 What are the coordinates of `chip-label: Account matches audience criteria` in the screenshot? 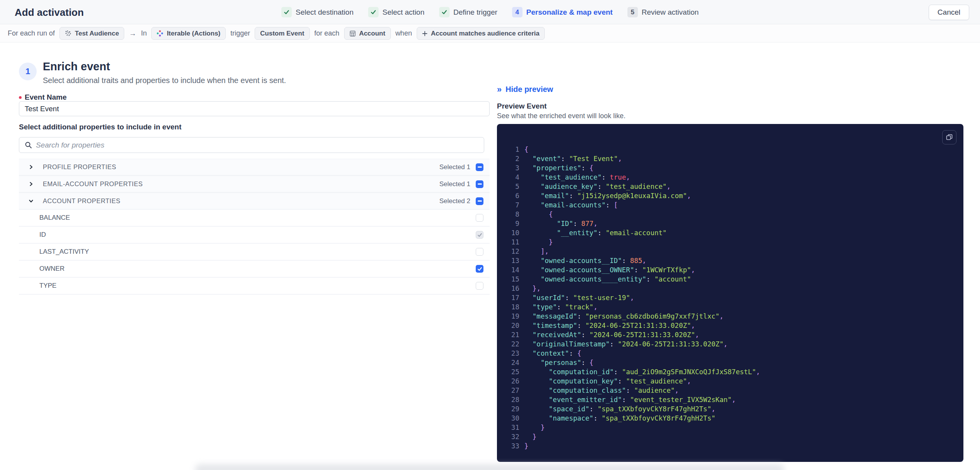 It's located at (485, 34).